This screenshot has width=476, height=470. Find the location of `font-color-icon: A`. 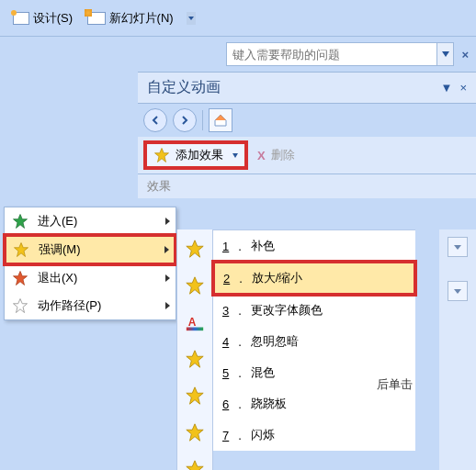

font-color-icon: A is located at coordinates (195, 321).